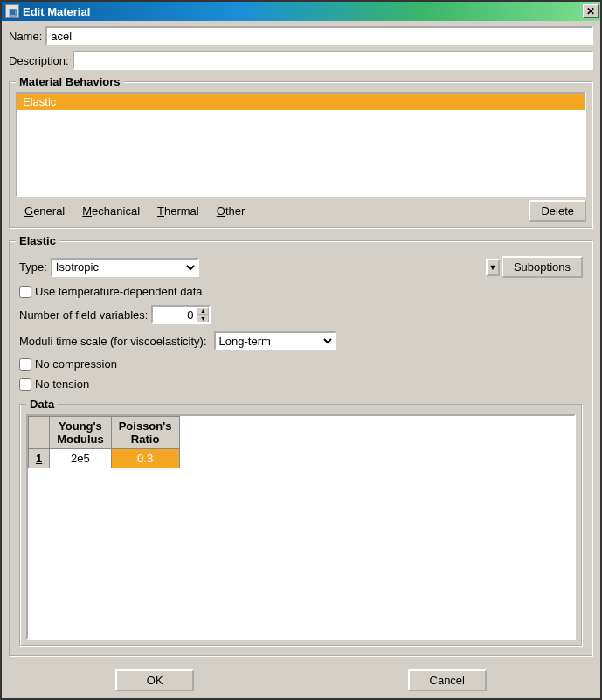  What do you see at coordinates (275, 341) in the screenshot?
I see `moduli-select: Long-term` at bounding box center [275, 341].